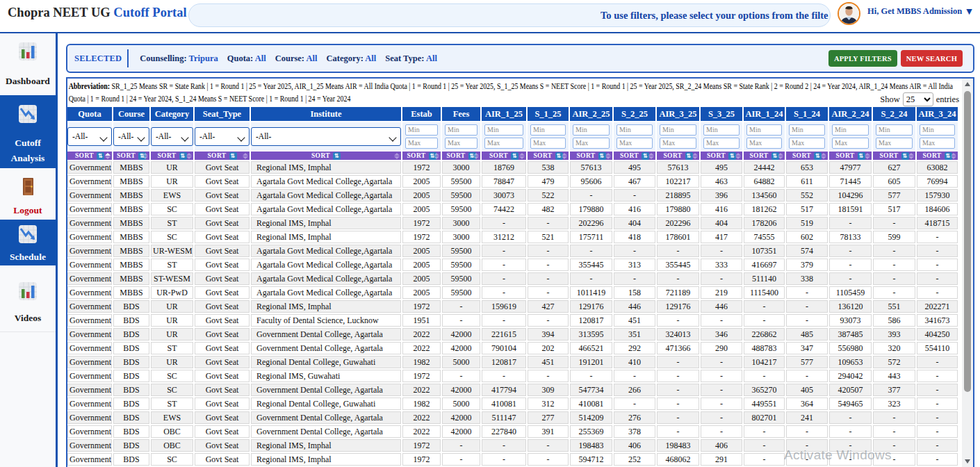  Describe the element at coordinates (462, 156) in the screenshot. I see `sort-cell-fees: SORT ⇅` at that location.